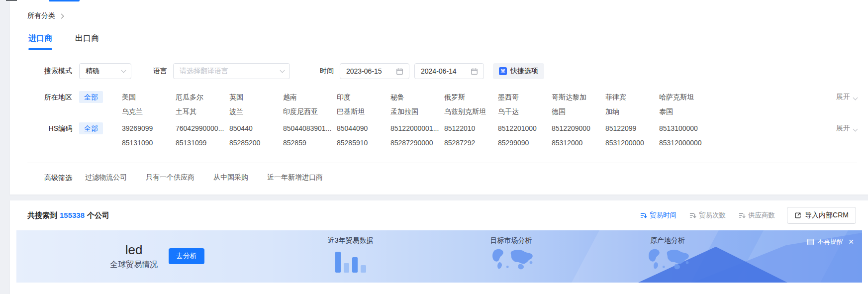  What do you see at coordinates (822, 215) in the screenshot?
I see `import-crm-button: 导入内部CRM` at bounding box center [822, 215].